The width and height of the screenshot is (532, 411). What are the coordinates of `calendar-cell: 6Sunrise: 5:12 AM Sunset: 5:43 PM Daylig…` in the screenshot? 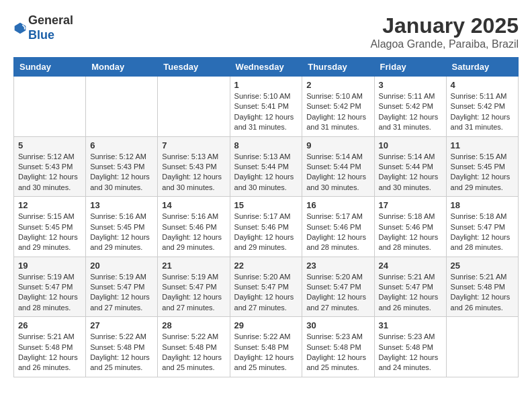 It's located at (122, 167).